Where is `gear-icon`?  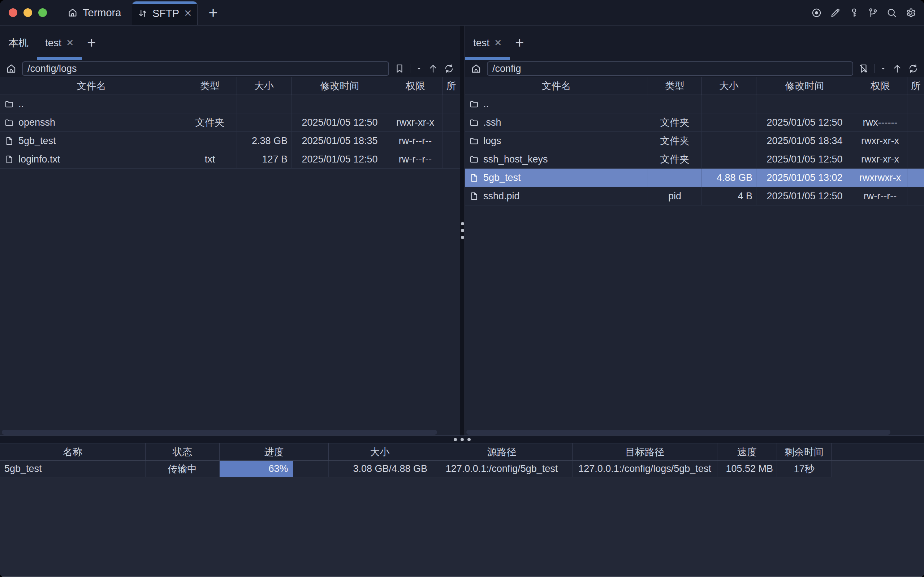
gear-icon is located at coordinates (911, 13).